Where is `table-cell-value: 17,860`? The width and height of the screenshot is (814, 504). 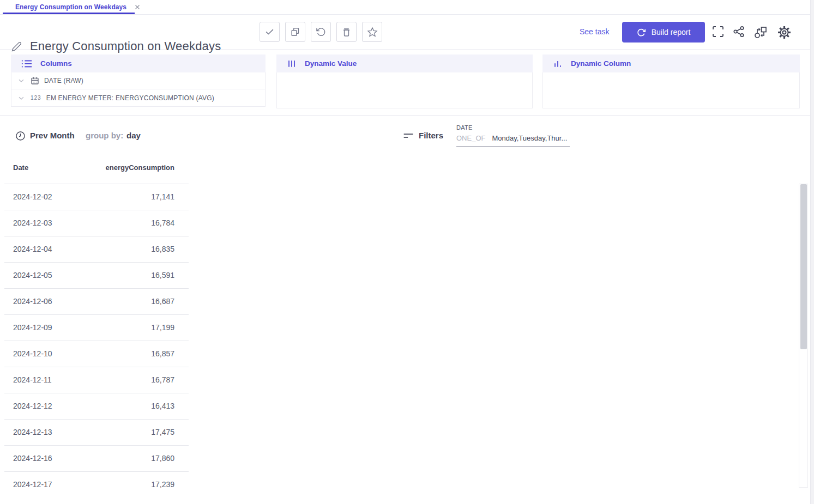
table-cell-value: 17,860 is located at coordinates (162, 458).